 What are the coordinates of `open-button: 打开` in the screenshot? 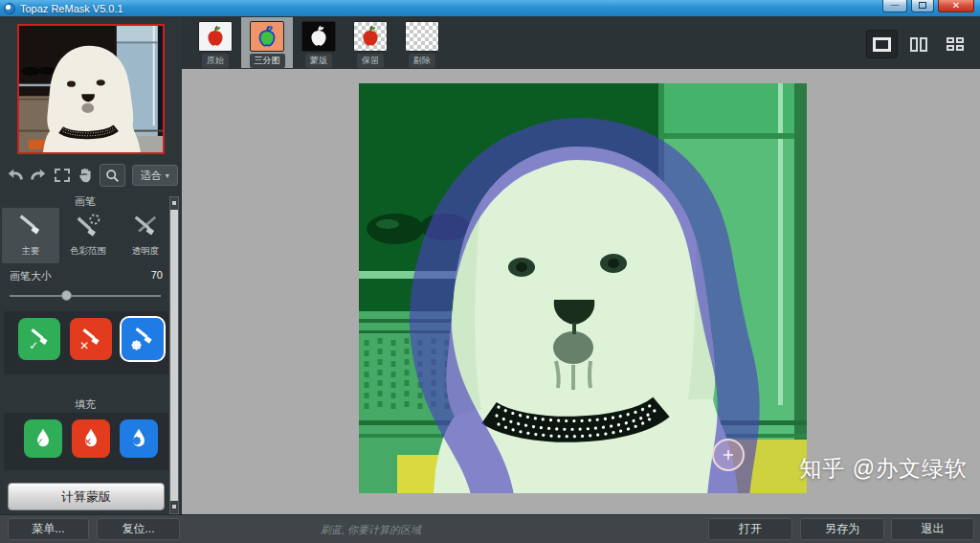 It's located at (750, 529).